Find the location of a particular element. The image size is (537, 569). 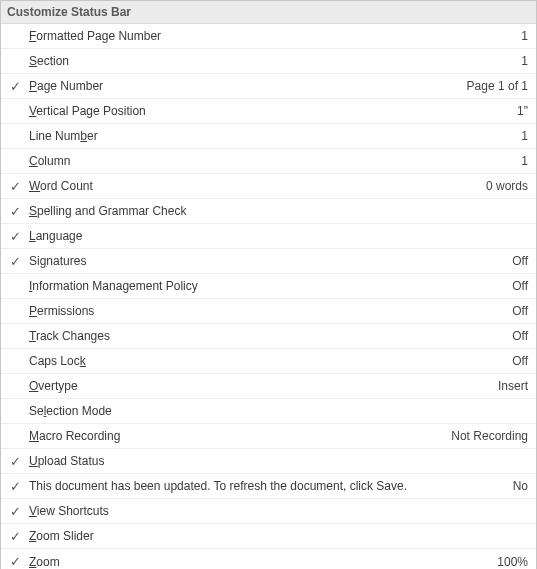

menu-item: Line Number1 is located at coordinates (268, 136).